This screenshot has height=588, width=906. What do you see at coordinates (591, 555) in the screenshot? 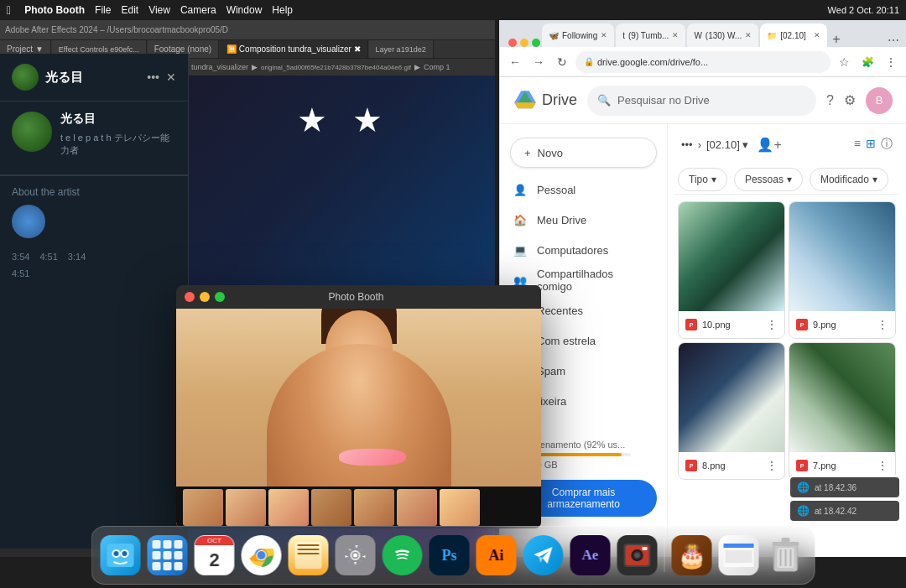
I see `dock-after-effects: Ae` at bounding box center [591, 555].